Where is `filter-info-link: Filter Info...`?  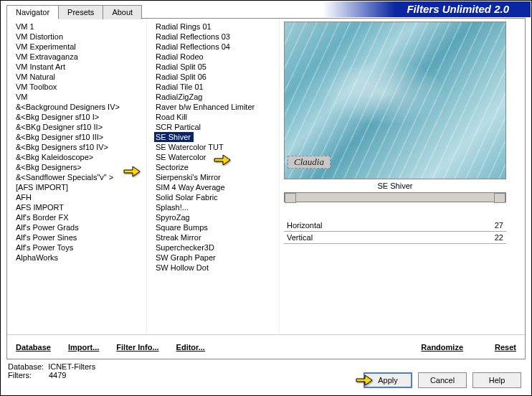 filter-info-link: Filter Info... is located at coordinates (138, 347).